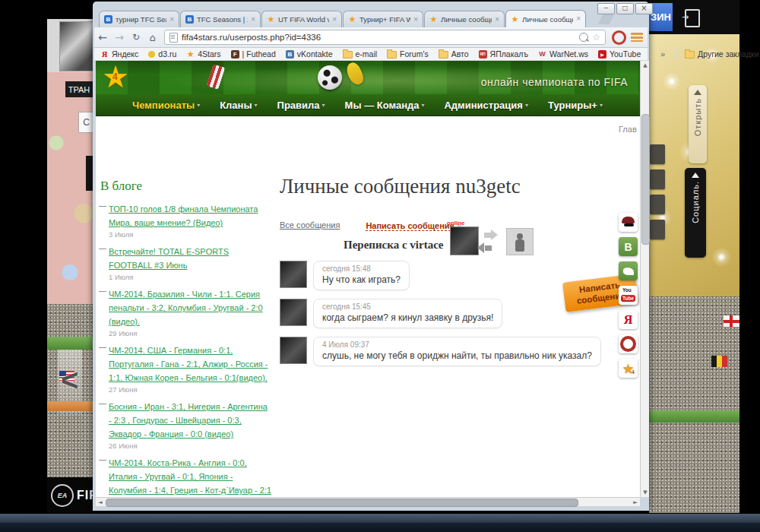 The height and width of the screenshot is (532, 760). What do you see at coordinates (103, 37) in the screenshot?
I see `back-icon` at bounding box center [103, 37].